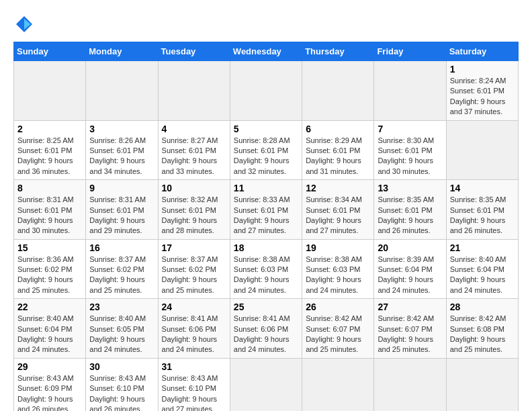 This screenshot has width=532, height=411. Describe the element at coordinates (410, 307) in the screenshot. I see `day-number: 27` at that location.